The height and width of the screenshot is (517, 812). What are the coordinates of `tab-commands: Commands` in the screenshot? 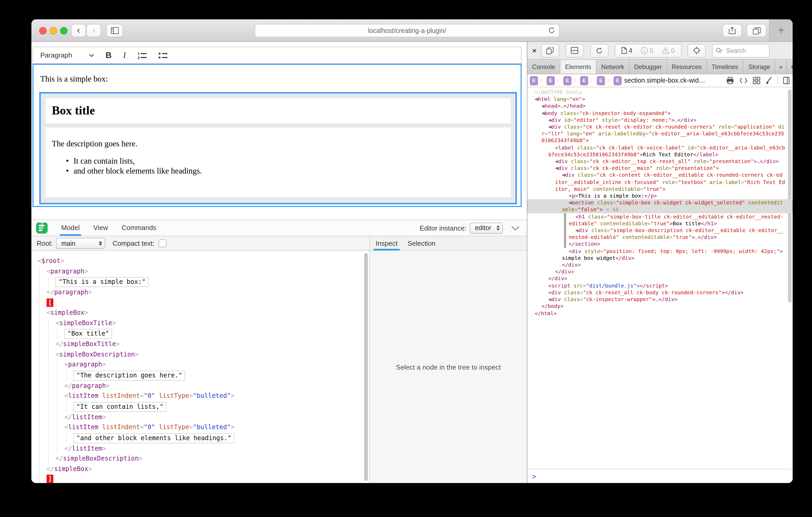 It's located at (139, 228).